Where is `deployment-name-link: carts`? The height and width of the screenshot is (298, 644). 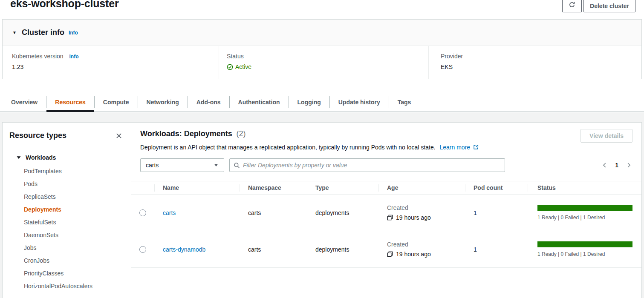
deployment-name-link: carts is located at coordinates (169, 213).